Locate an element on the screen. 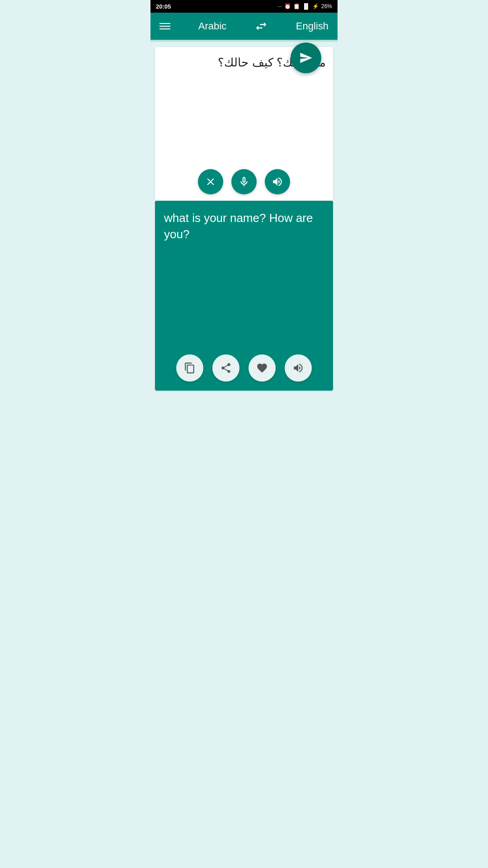 The width and height of the screenshot is (488, 868). output-panel: what is your name? How are you? is located at coordinates (244, 296).